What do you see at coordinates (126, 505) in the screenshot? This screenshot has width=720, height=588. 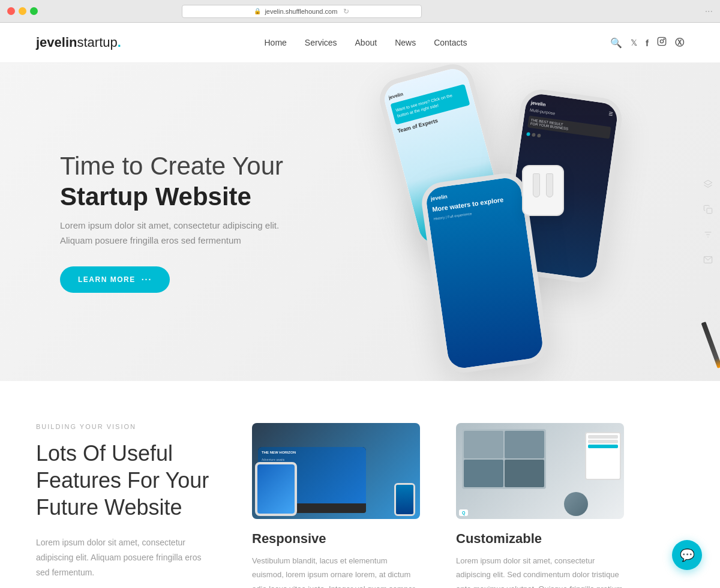 I see `features-left: BUILDING YOUR VISION Lots Of Useful Feat…` at bounding box center [126, 505].